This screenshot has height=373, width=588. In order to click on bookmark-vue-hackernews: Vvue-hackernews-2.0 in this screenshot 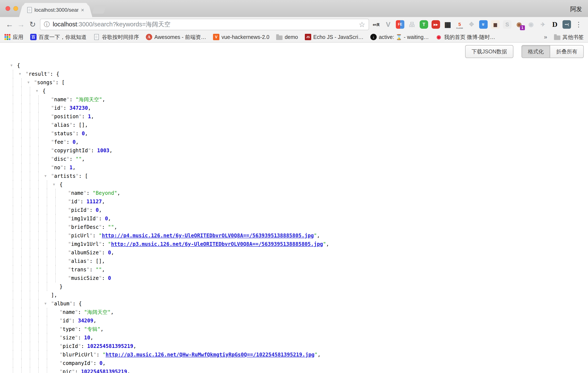, I will do `click(241, 37)`.